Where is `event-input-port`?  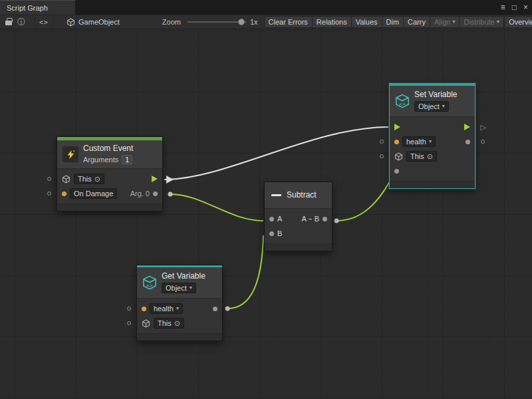
event-input-port is located at coordinates (49, 194).